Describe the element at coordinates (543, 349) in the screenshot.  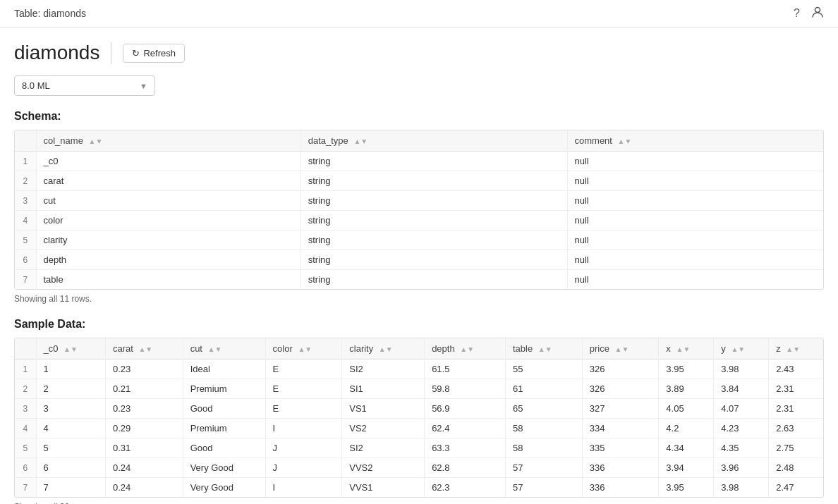
I see `sample-col-table: table ▲▼` at that location.